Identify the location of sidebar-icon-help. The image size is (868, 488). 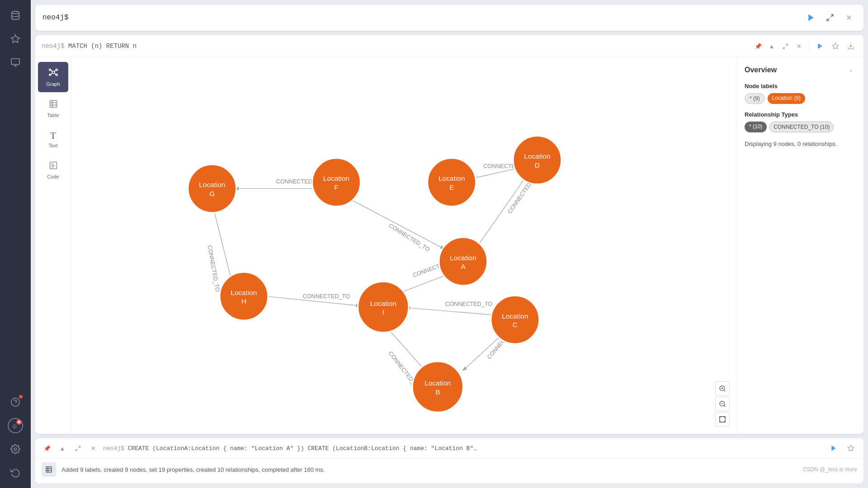
(15, 402).